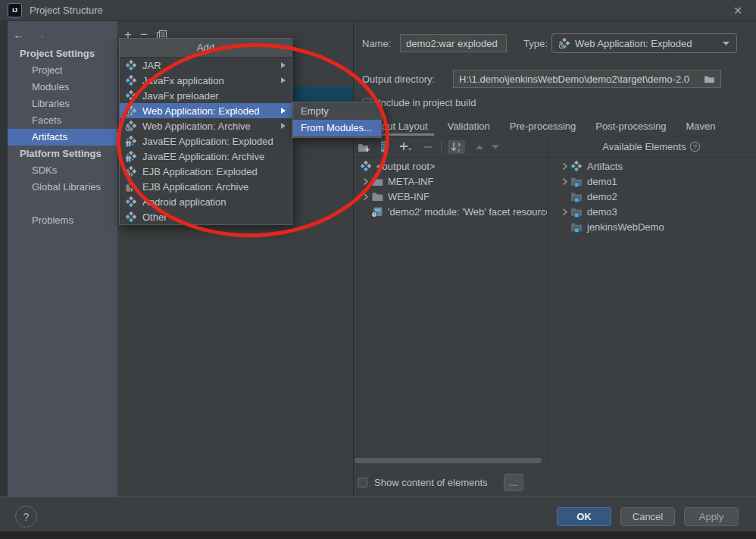 The image size is (756, 539). Describe the element at coordinates (206, 132) in the screenshot. I see `add-popup-menu: Add JAR JavaFx application JavaFx preloa…` at that location.